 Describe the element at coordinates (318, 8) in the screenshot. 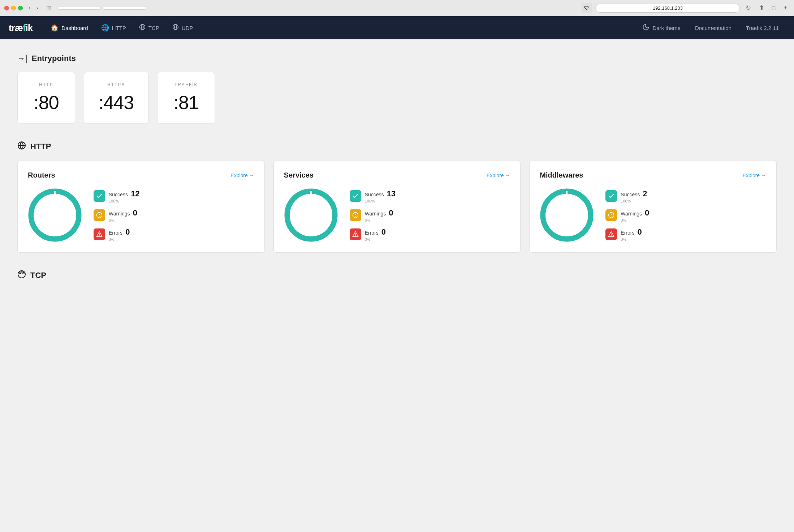

I see `tab-bar` at that location.